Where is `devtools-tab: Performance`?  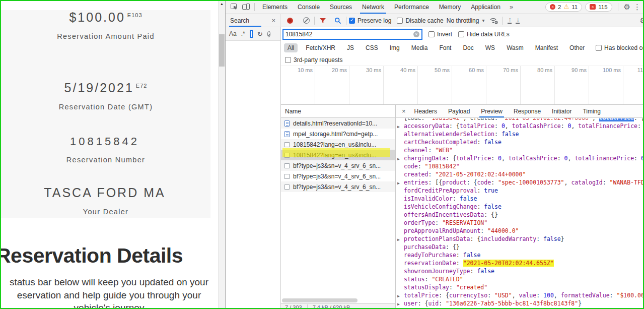 devtools-tab: Performance is located at coordinates (412, 7).